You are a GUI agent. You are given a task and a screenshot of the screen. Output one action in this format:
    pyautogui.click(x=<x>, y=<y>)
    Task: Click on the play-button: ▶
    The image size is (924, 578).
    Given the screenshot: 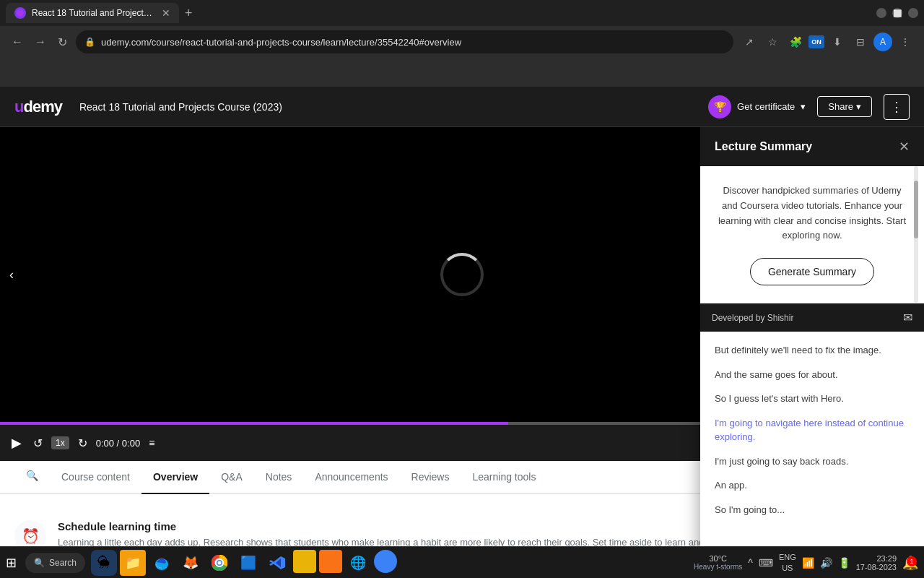 What is the action you would take?
    pyautogui.click(x=17, y=443)
    